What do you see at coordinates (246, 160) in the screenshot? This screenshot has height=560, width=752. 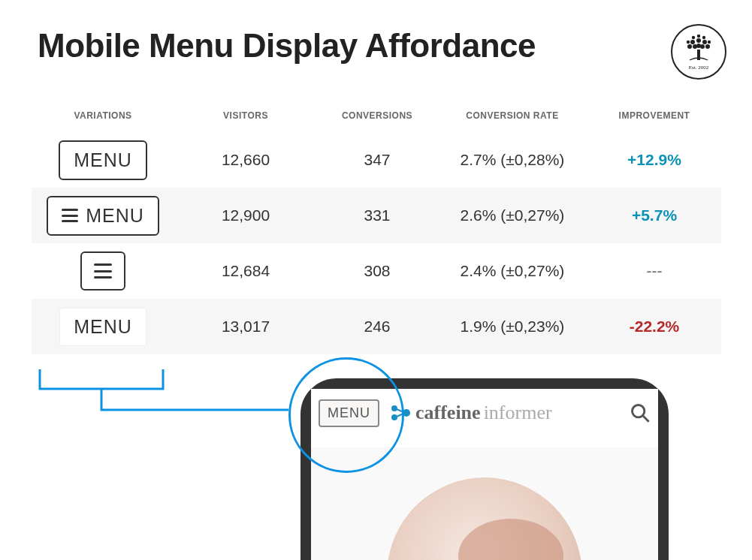 I see `visitors-cell: 12,660` at bounding box center [246, 160].